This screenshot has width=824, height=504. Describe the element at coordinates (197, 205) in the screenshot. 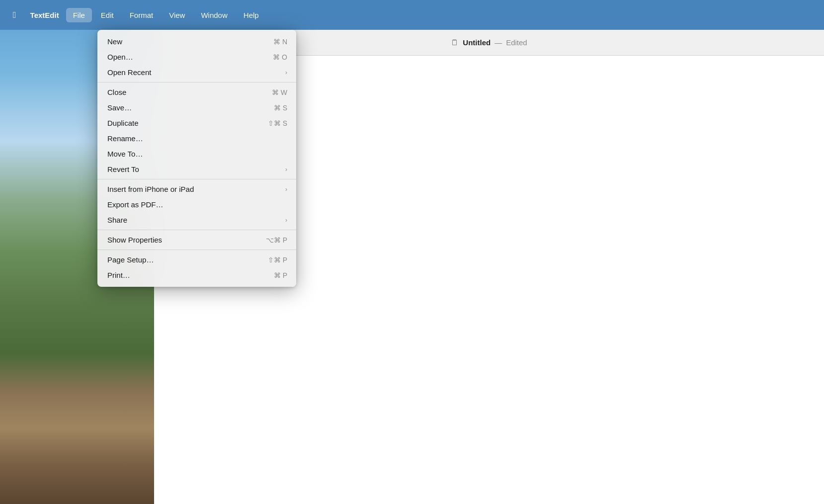

I see `menu-item-export-pdf: Export as PDF…` at that location.